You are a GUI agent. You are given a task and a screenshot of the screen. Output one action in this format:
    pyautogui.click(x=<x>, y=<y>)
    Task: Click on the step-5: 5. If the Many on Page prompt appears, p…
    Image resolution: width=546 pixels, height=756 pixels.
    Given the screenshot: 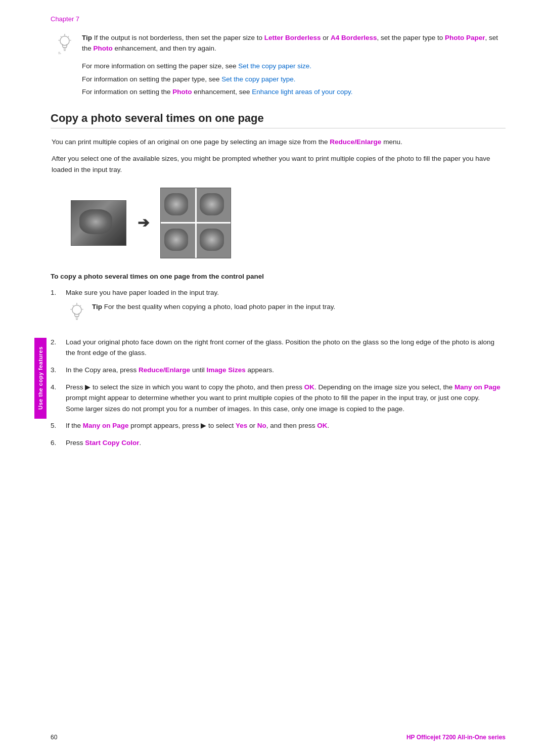 What is the action you would take?
    pyautogui.click(x=278, y=426)
    